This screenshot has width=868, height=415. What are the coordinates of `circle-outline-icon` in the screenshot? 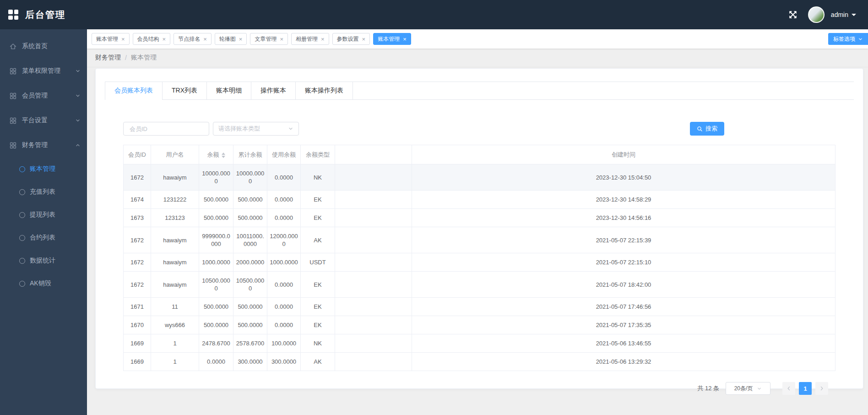 It's located at (22, 238).